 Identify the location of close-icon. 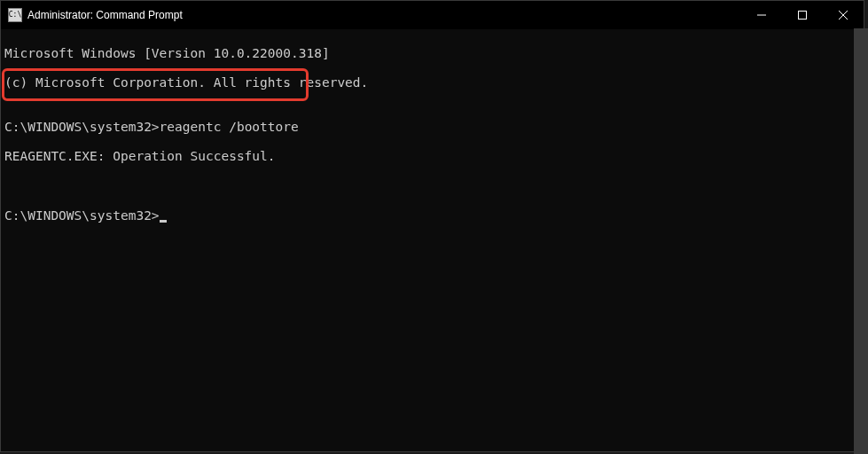
(843, 15).